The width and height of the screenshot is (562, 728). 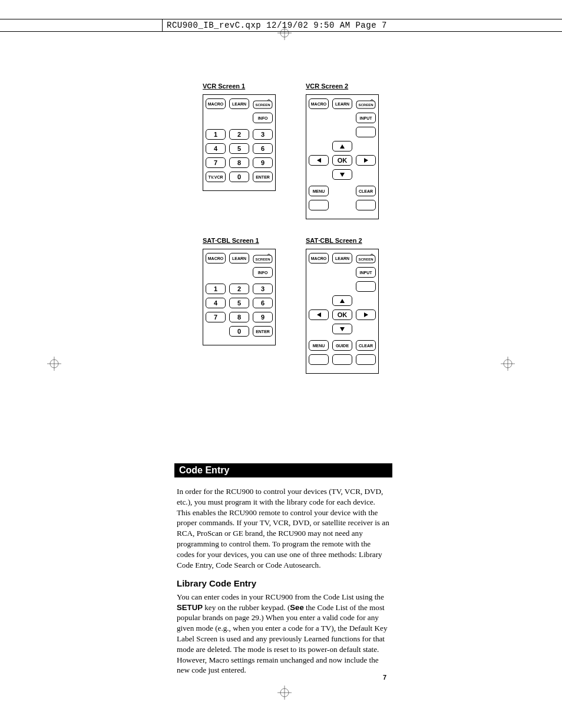 What do you see at coordinates (385, 677) in the screenshot?
I see `page-number: 7` at bounding box center [385, 677].